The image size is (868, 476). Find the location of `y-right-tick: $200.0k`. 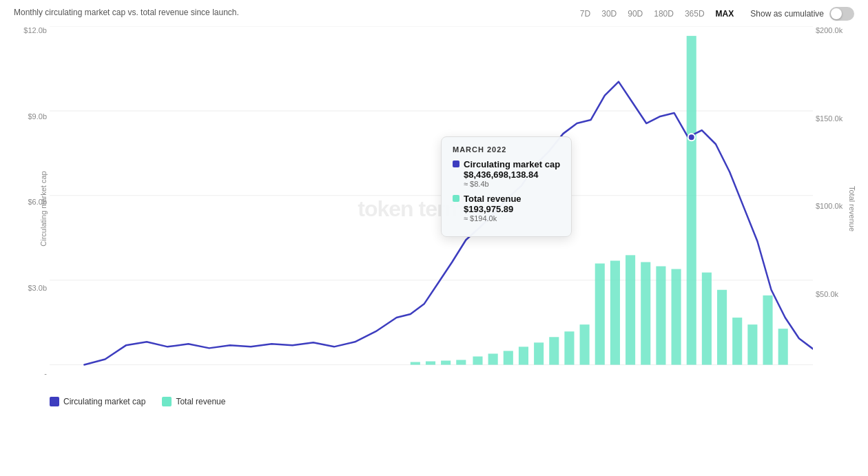

y-right-tick: $200.0k is located at coordinates (835, 30).